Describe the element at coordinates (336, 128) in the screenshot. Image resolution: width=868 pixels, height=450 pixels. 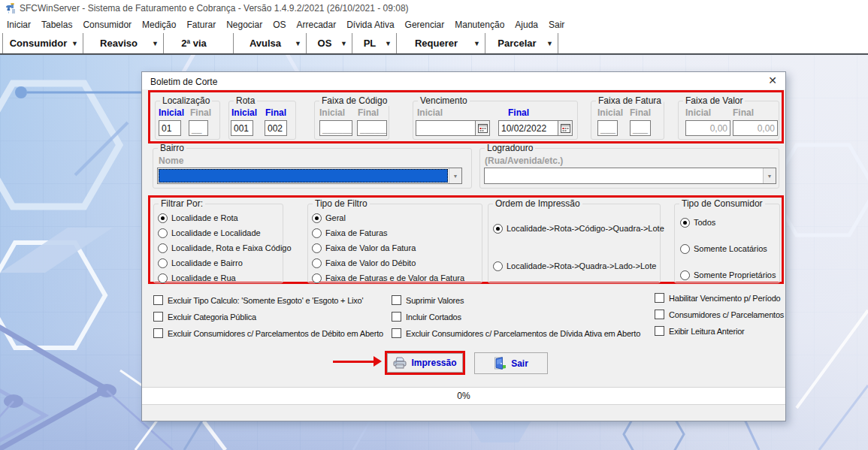
I see `codigo-inicial-input: ______` at that location.